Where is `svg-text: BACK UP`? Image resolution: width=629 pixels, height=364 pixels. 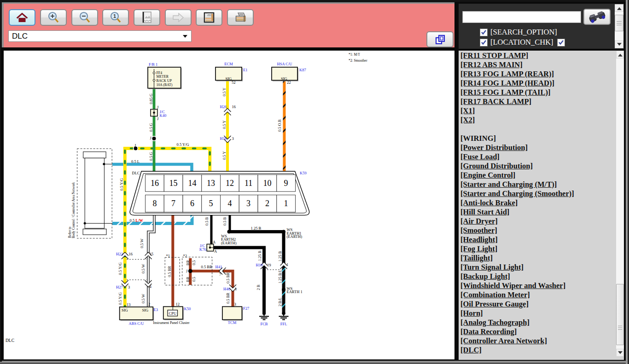 svg-text: BACK UP is located at coordinates (164, 81).